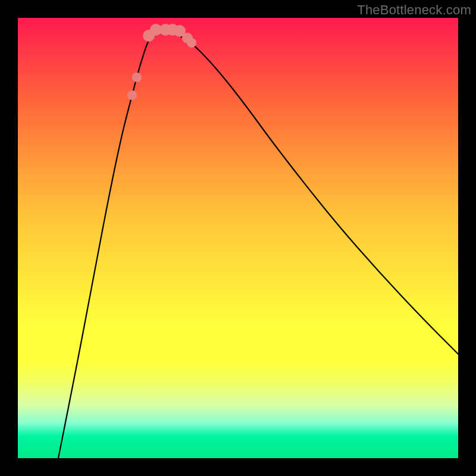  I want to click on watermark-text: TheBottleneck.com, so click(414, 10).